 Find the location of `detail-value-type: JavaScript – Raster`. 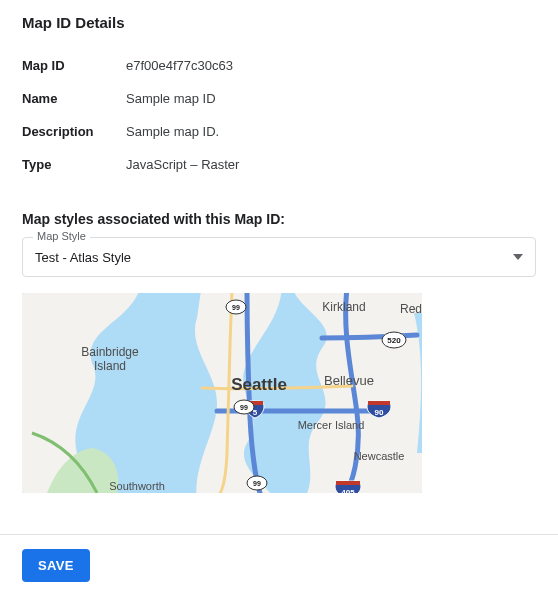

detail-value-type: JavaScript – Raster is located at coordinates (331, 164).